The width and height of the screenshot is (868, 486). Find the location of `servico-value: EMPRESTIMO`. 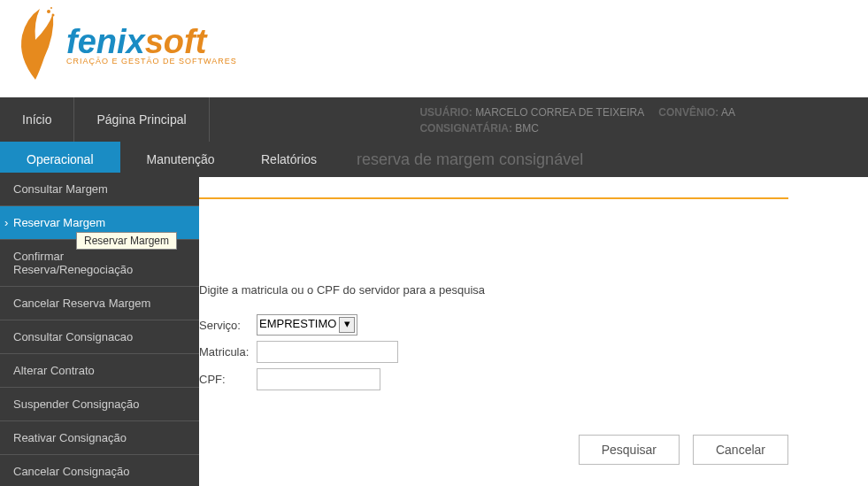

servico-value: EMPRESTIMO is located at coordinates (297, 324).